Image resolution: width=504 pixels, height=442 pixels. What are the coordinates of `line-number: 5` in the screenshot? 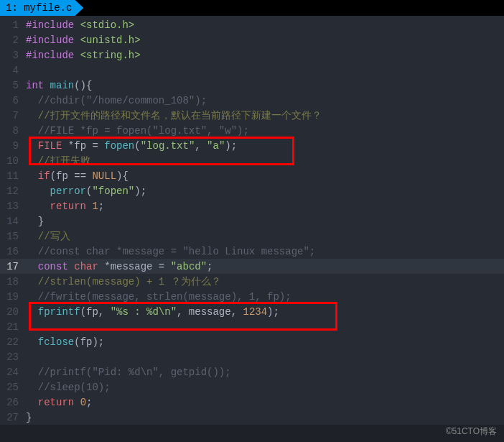 It's located at (13, 86).